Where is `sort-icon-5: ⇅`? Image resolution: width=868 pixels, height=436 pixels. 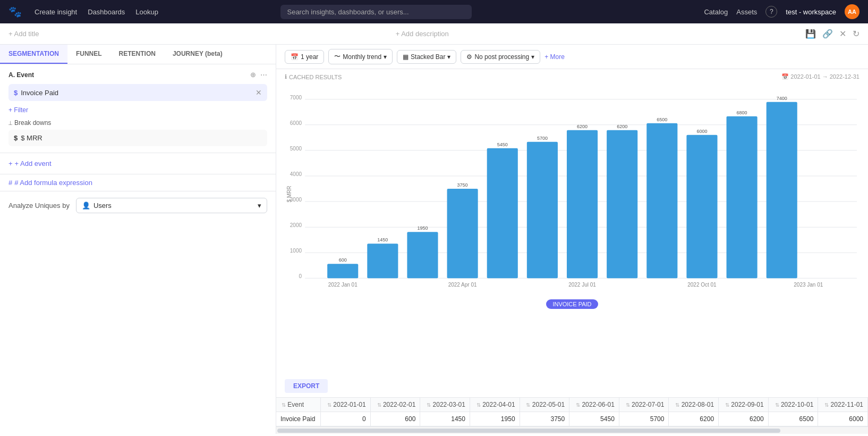
sort-icon-5: ⇅ is located at coordinates (528, 405).